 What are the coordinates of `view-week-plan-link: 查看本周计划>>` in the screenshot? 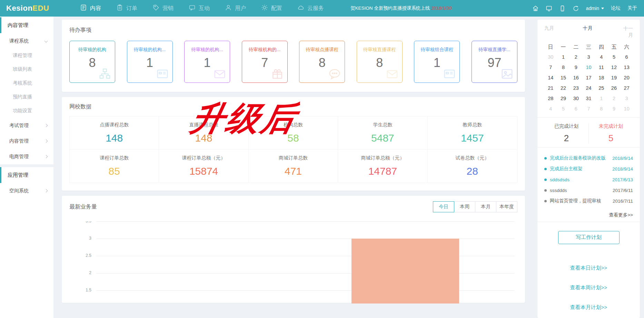 It's located at (588, 288).